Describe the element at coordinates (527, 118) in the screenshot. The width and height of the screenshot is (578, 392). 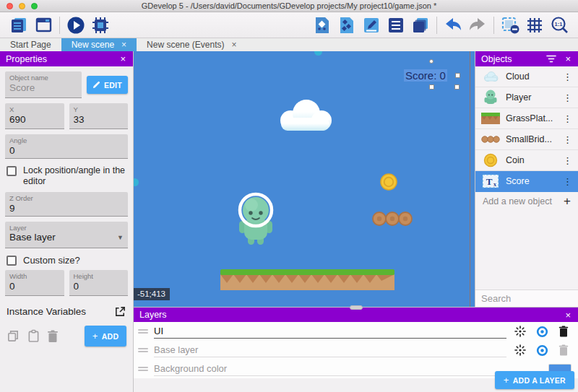
I see `object-row-grassplat-: GrassPlat...⋮` at that location.